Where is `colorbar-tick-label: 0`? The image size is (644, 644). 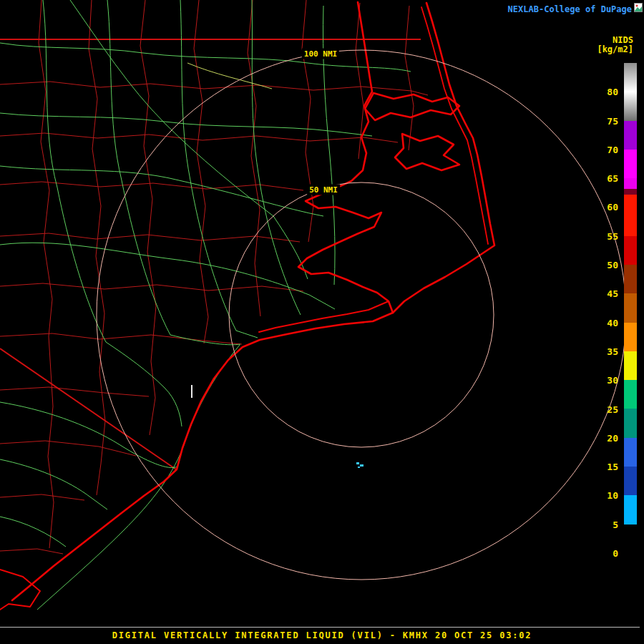
colorbar-tick-label: 0 is located at coordinates (615, 554).